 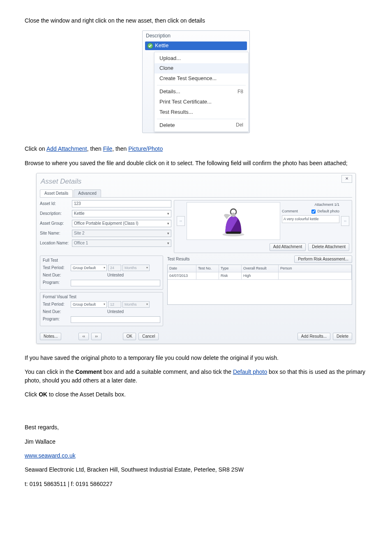 What do you see at coordinates (315, 276) in the screenshot?
I see `cell-person` at bounding box center [315, 276].